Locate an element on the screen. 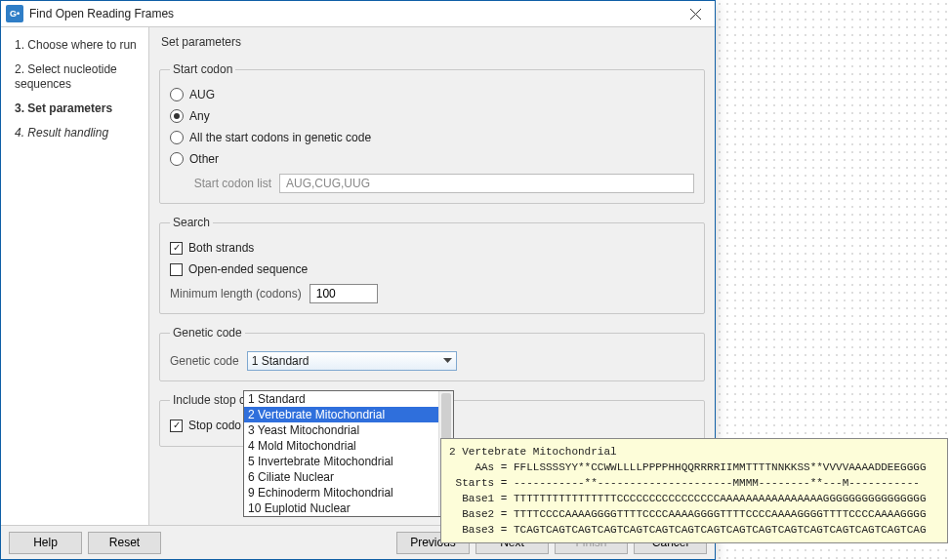 This screenshot has width=950, height=560. radio-label: Any is located at coordinates (199, 116).